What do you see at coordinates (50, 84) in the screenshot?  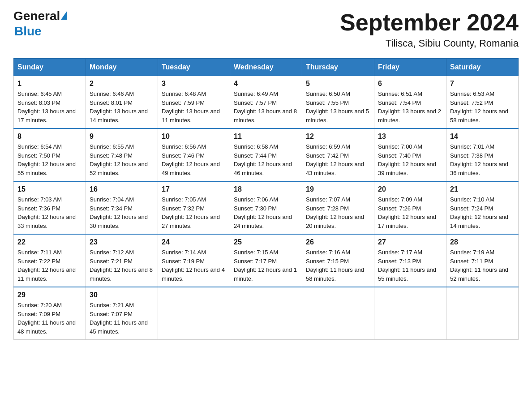 I see `day-number: 1` at bounding box center [50, 84].